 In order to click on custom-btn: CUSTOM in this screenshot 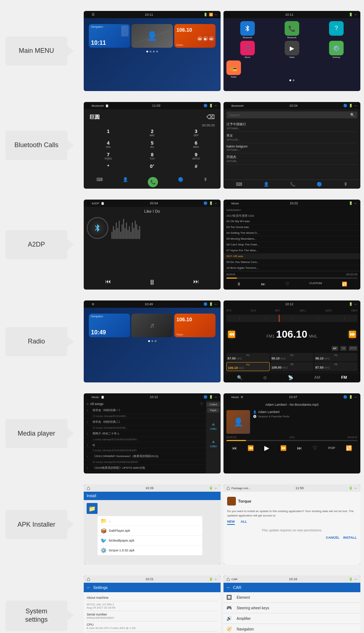, I will do `click(316, 284)`.